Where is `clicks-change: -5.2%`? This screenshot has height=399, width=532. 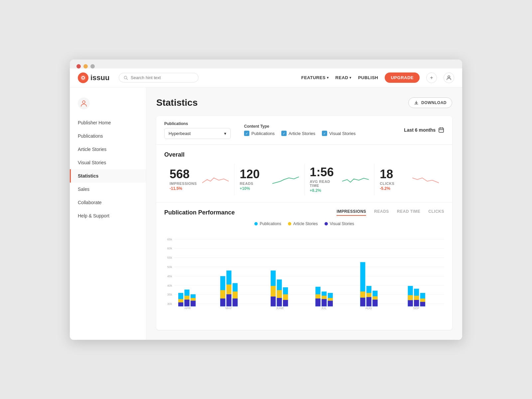 clicks-change: -5.2% is located at coordinates (393, 189).